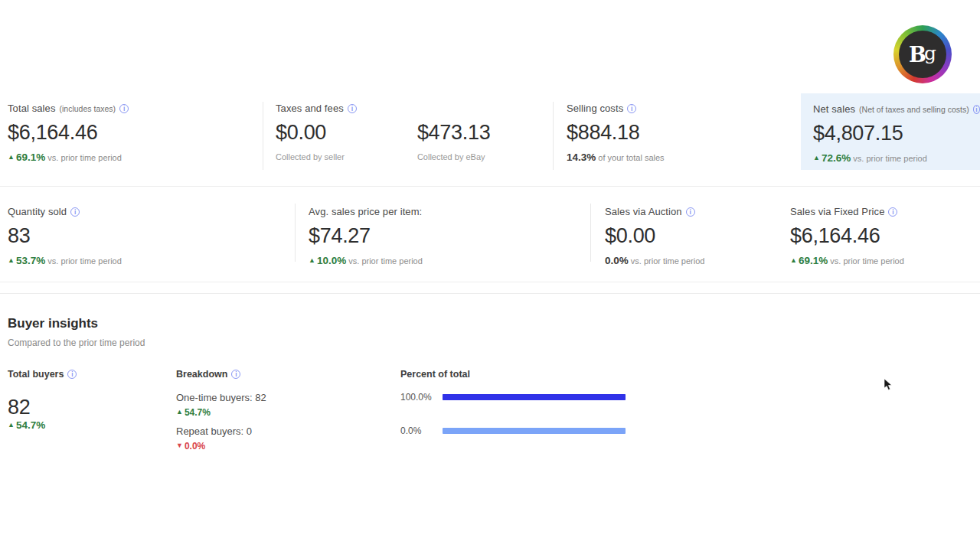 This screenshot has height=551, width=980. What do you see at coordinates (655, 236) in the screenshot?
I see `card-sales-via-auction: Sales via Auction i $0.00 0.0% vs. prior…` at bounding box center [655, 236].